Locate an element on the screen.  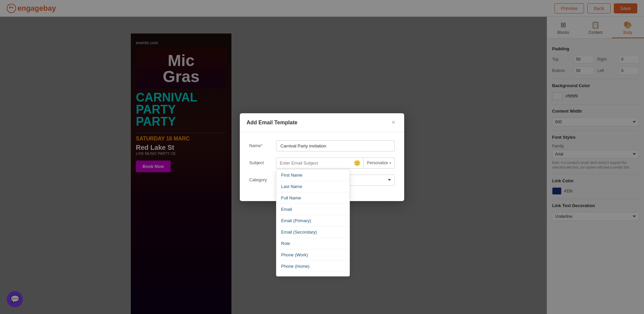
subject-label: Subject is located at coordinates (263, 162).